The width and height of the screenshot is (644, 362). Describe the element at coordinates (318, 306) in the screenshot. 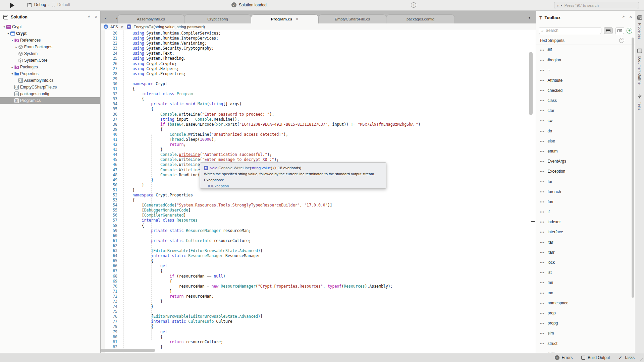

I see `code-line: 74 }` at that location.